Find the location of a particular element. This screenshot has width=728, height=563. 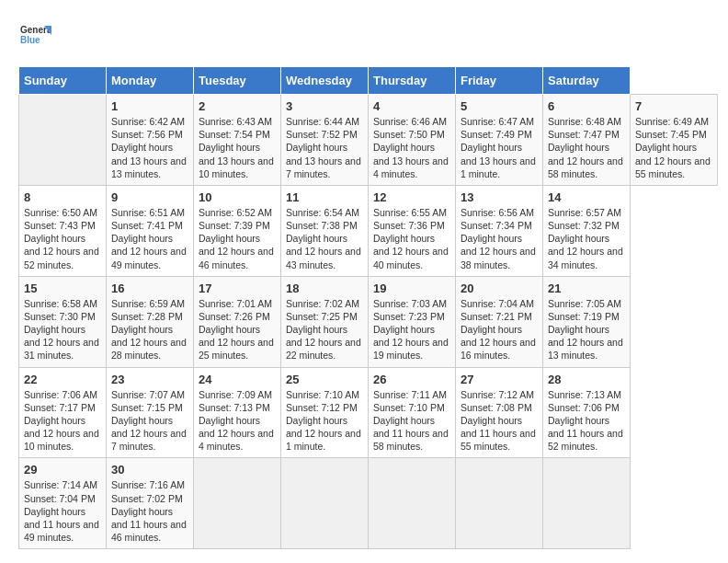

day-info: Sunrise: 6:48 AMSunset: 7:47 PMDaylight … is located at coordinates (586, 147).